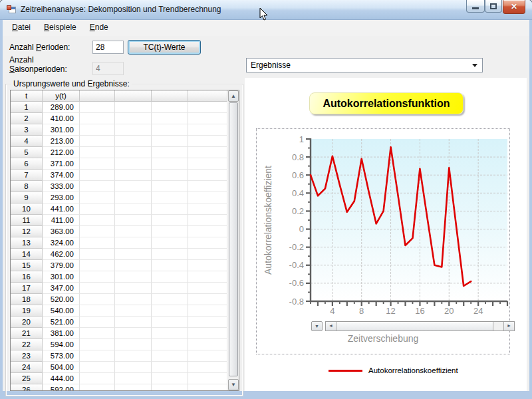  What do you see at coordinates (61, 221) in the screenshot?
I see `data-cell: 411.00` at bounding box center [61, 221].